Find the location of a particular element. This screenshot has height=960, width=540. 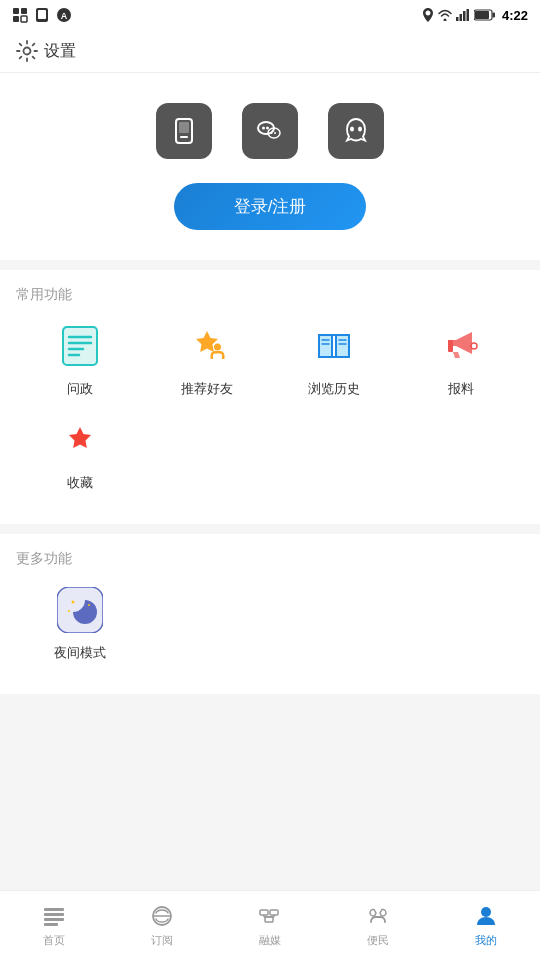

nav-item-media: 融媒 is located at coordinates (270, 926).